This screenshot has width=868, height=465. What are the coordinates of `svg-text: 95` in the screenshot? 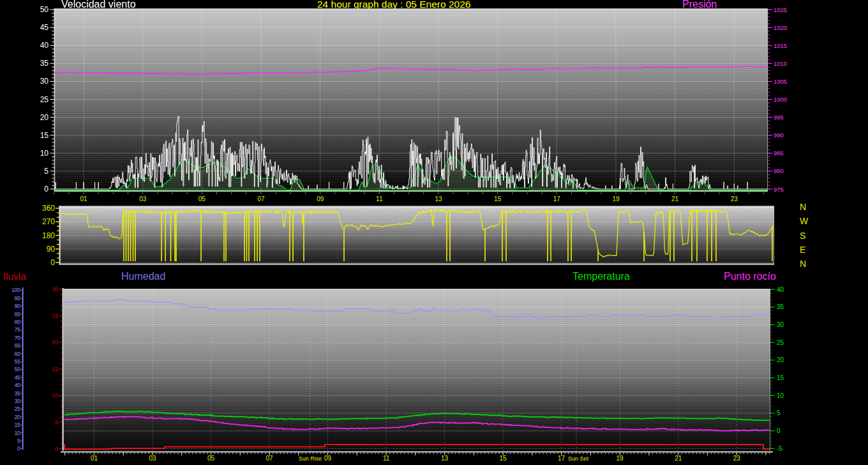 It's located at (17, 298).